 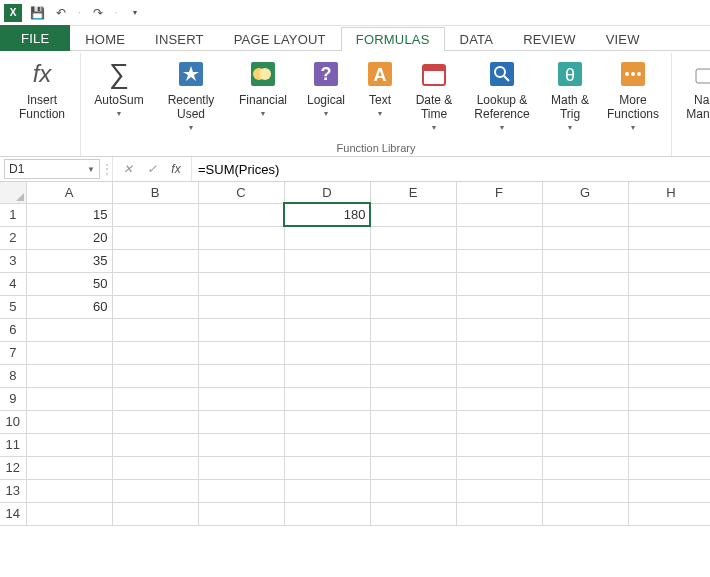 I want to click on cancel-icon: ✕, so click(x=128, y=169).